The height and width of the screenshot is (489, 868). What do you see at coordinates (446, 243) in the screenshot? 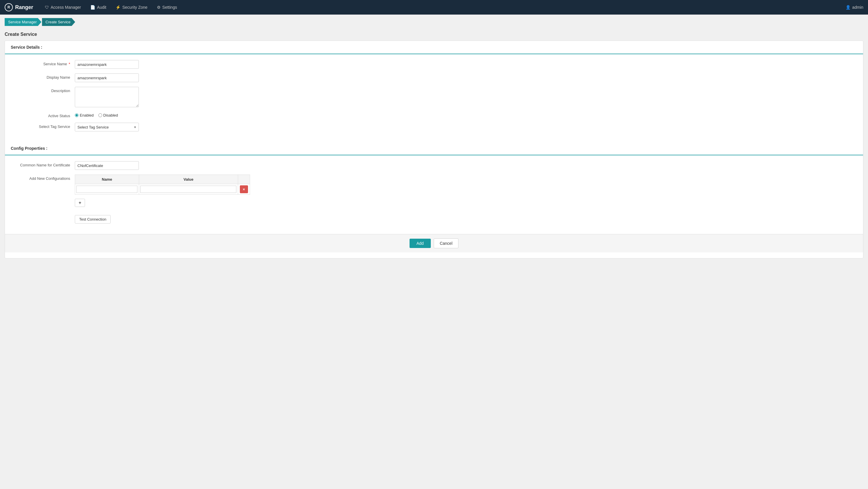
I see `cancel-button: Cancel` at bounding box center [446, 243].